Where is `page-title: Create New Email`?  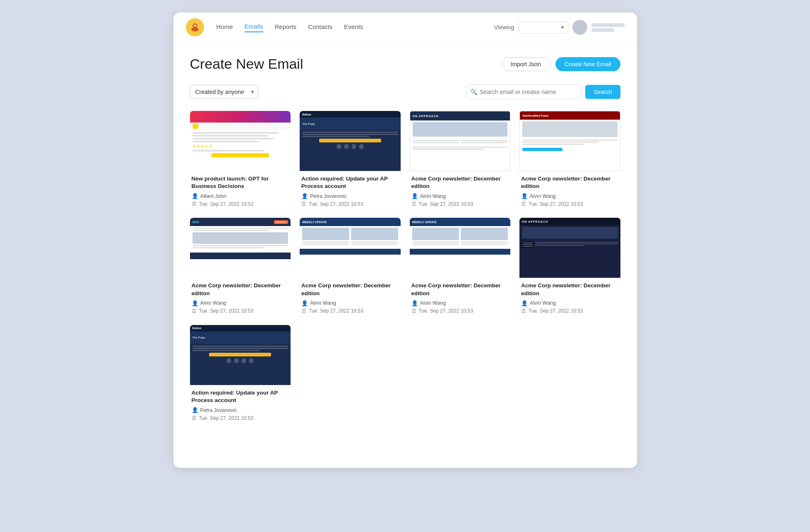
page-title: Create New Email is located at coordinates (247, 64).